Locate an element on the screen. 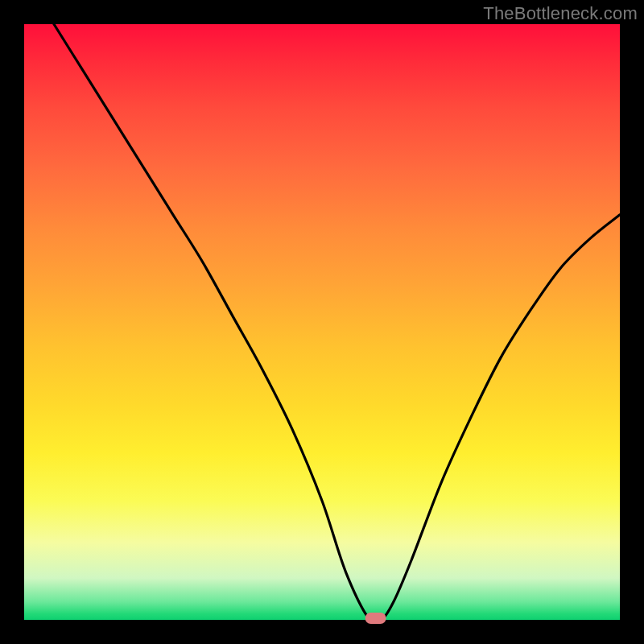 The width and height of the screenshot is (644, 644). optimum-marker is located at coordinates (376, 618).